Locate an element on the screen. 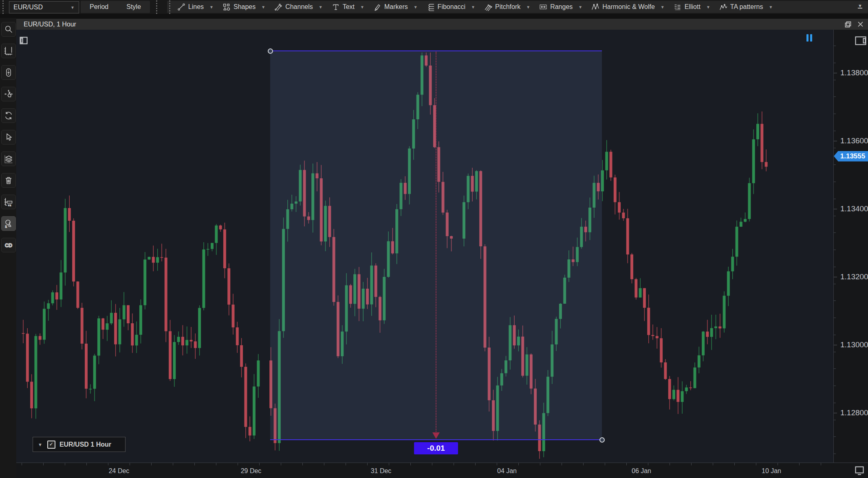  time-tick-label: 06 Jan is located at coordinates (641, 471).